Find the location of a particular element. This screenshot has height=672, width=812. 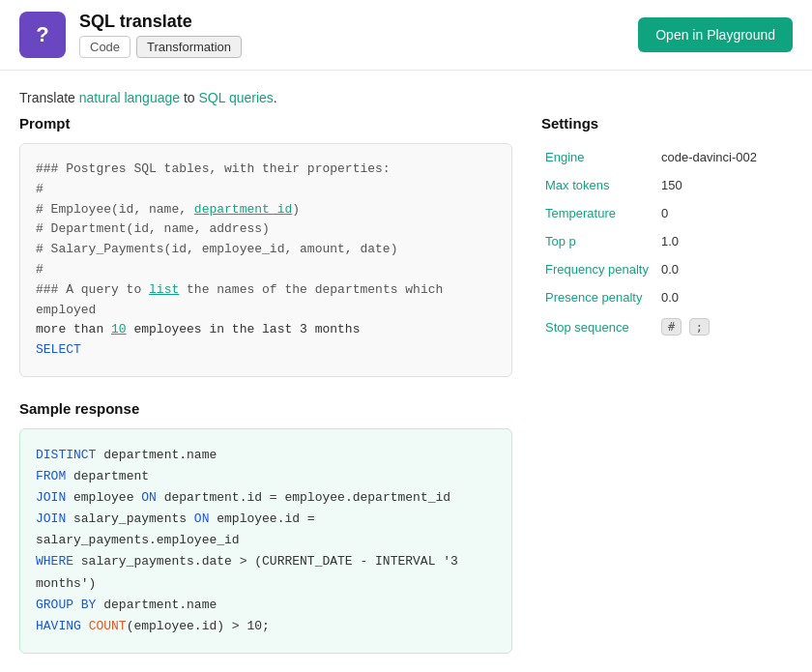

settings-title: Settings is located at coordinates (667, 124).